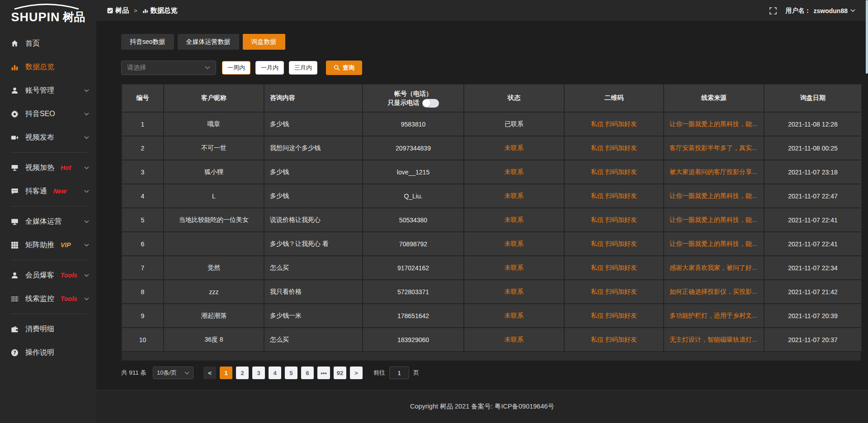  What do you see at coordinates (344, 68) in the screenshot?
I see `query-button: 查询` at bounding box center [344, 68].